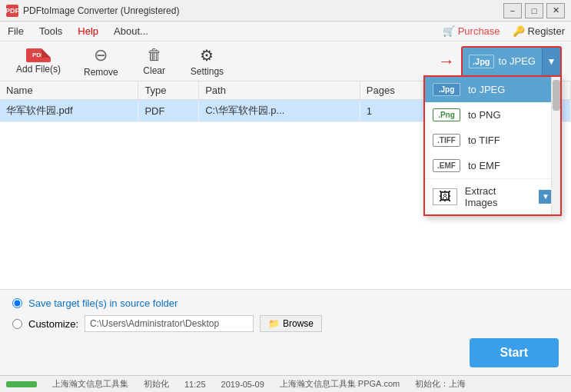 The image size is (571, 392). What do you see at coordinates (286, 315) in the screenshot?
I see `save-options: Save target file(s) in source folder Cus…` at bounding box center [286, 315].